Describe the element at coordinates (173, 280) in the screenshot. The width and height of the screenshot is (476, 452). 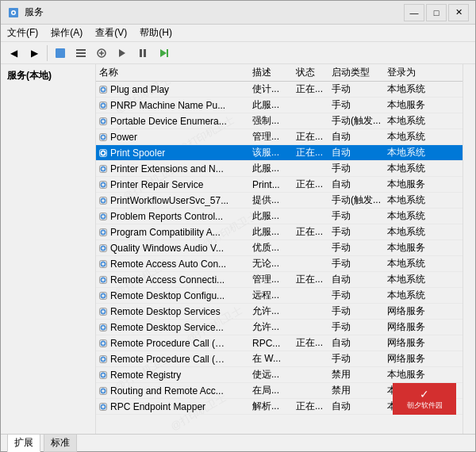
I see `row-name-cell-12: Remote Access Connecti...` at that location.